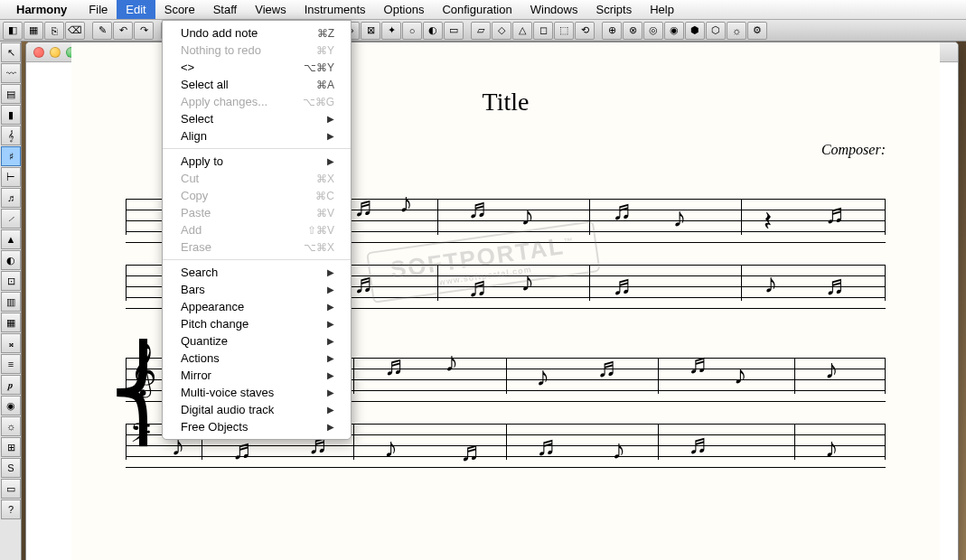 This screenshot has width=966, height=560. Describe the element at coordinates (614, 9) in the screenshot. I see `menu-scripts: Scripts` at that location.